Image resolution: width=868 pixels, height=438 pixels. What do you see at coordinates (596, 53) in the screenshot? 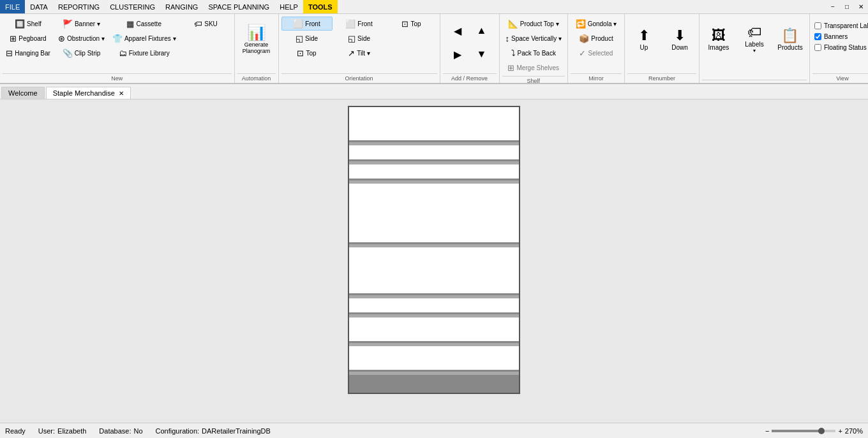
I see `ribbon-btn-selected: ✓ Selected` at bounding box center [596, 53].